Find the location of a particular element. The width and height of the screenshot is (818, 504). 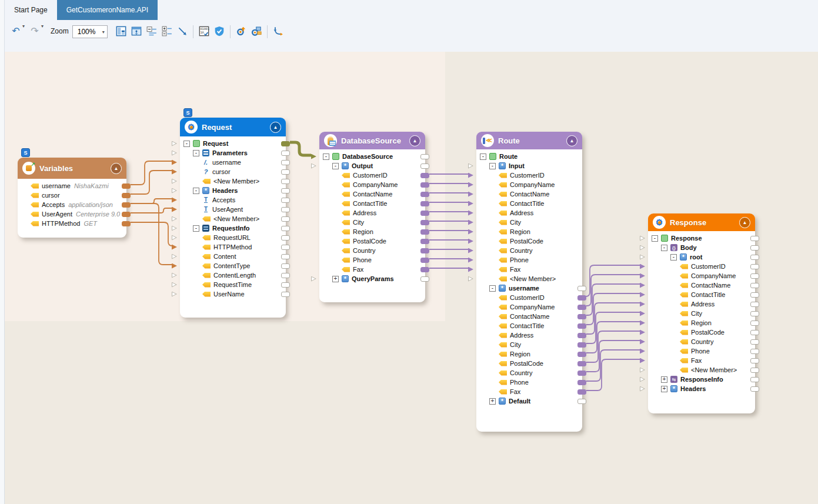

row-cursor: cursor is located at coordinates (72, 195).